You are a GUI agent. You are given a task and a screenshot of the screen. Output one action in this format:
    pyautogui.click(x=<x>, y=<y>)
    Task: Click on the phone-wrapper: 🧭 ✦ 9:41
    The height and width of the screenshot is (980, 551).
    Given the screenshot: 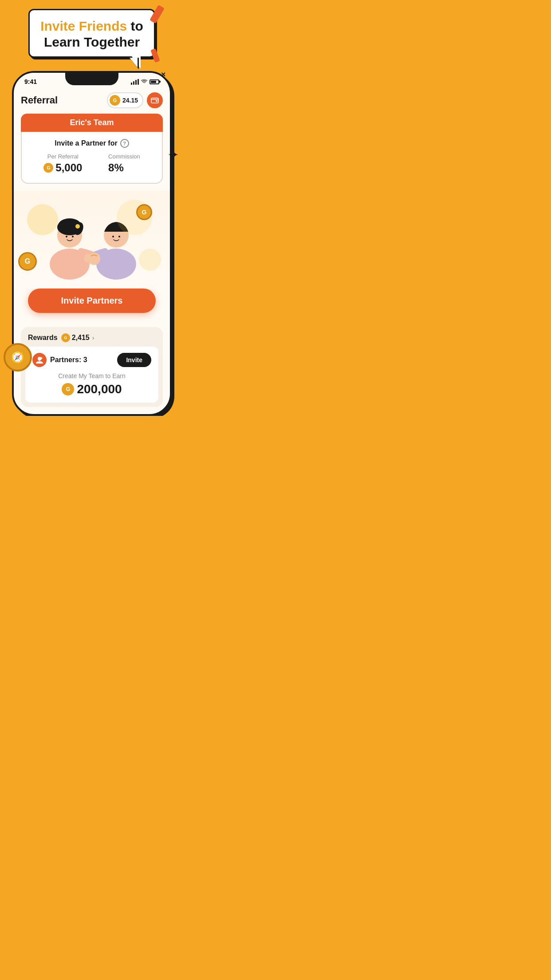 What is the action you would take?
    pyautogui.click(x=92, y=237)
    